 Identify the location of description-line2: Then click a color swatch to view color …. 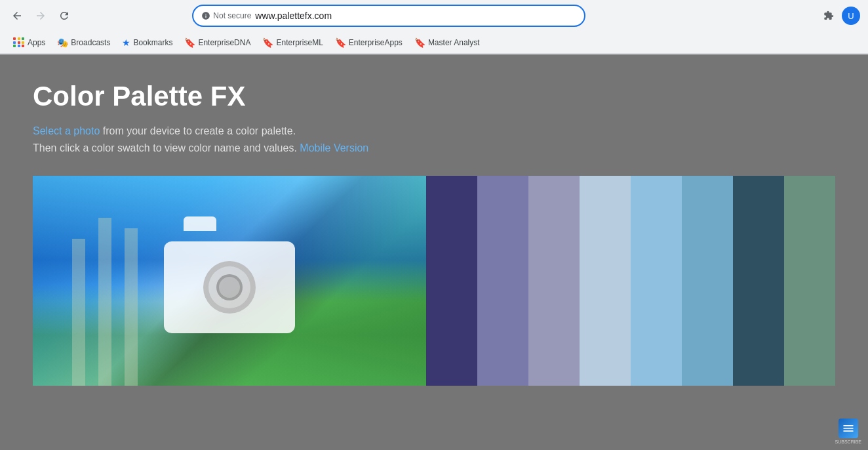
(167, 148).